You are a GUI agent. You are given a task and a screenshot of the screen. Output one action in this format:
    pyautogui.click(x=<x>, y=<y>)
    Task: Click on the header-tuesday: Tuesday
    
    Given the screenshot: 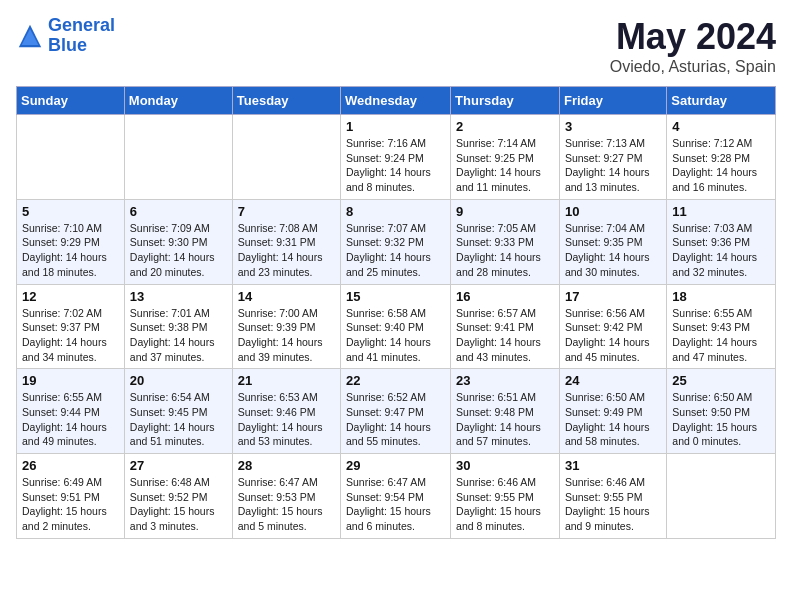 What is the action you would take?
    pyautogui.click(x=286, y=101)
    